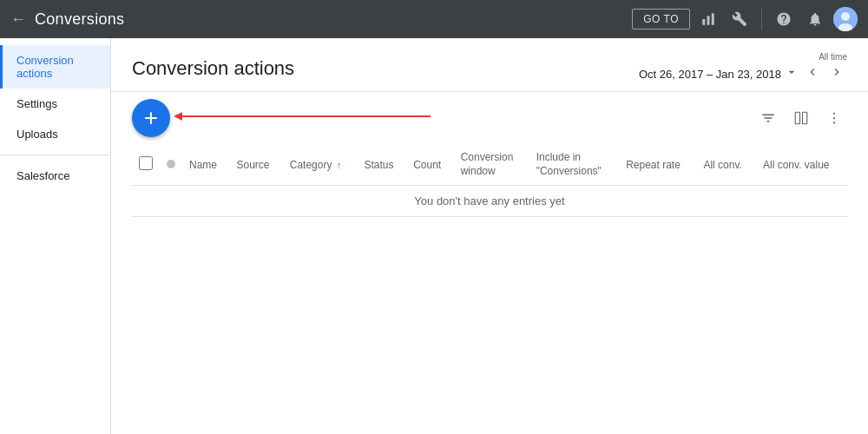 This screenshot has height=434, width=868. I want to click on top-nav: ← Conversions GO TO, so click(434, 19).